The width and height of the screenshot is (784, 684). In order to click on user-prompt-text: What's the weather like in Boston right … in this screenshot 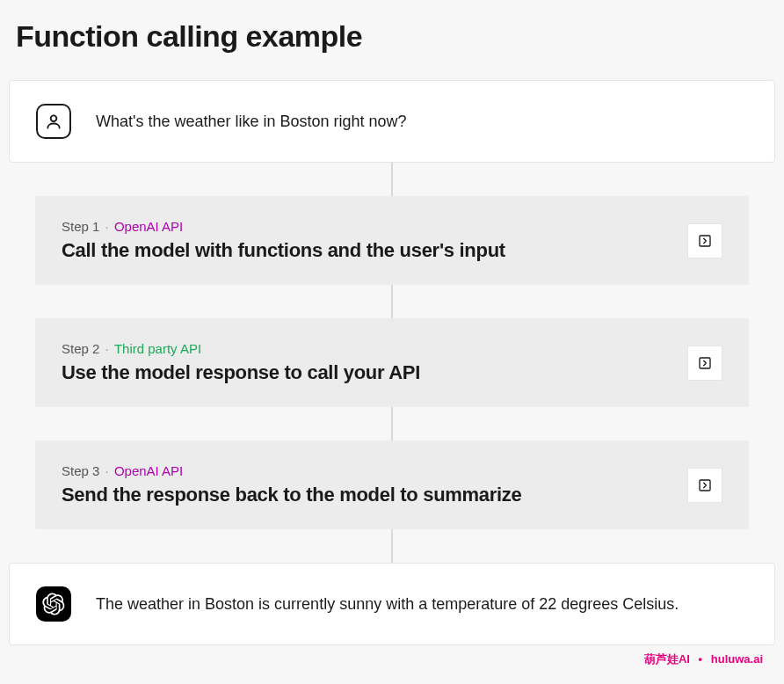, I will do `click(251, 121)`.